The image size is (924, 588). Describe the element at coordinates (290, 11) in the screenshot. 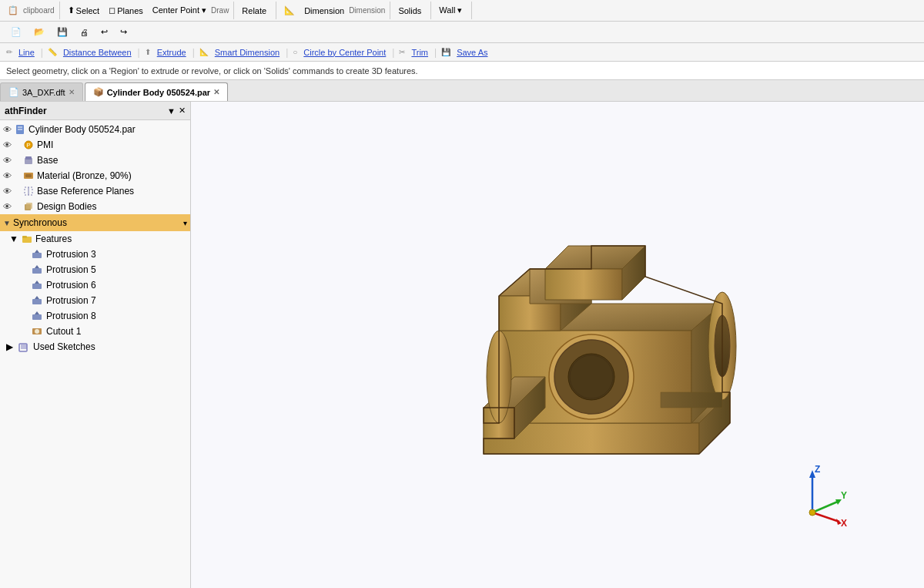

I see `dimension-icon-button: 📐` at that location.